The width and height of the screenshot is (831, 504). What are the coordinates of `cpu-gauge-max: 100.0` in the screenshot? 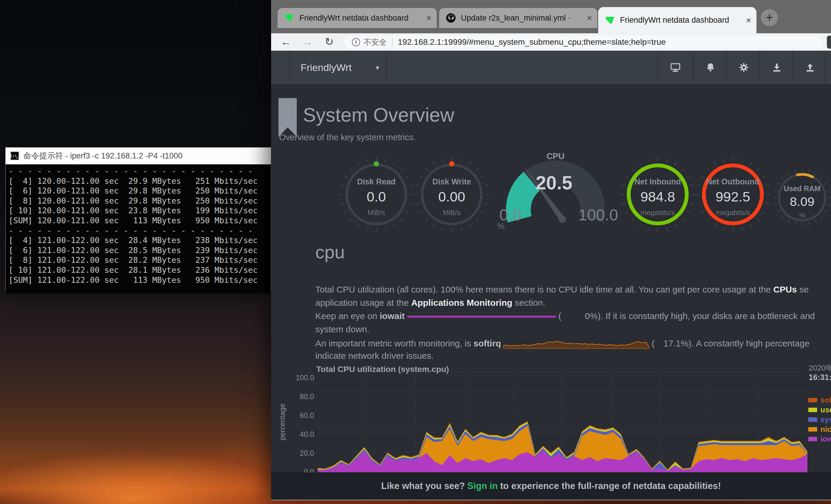 It's located at (598, 215).